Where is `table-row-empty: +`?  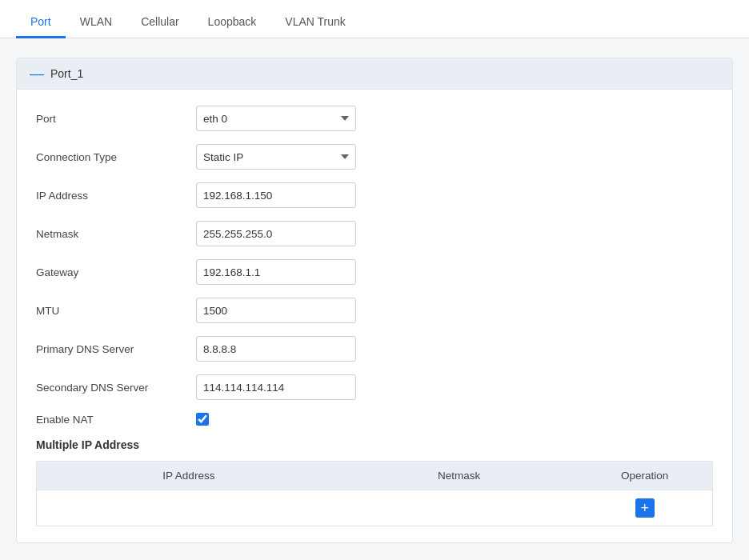 table-row-empty: + is located at coordinates (374, 509).